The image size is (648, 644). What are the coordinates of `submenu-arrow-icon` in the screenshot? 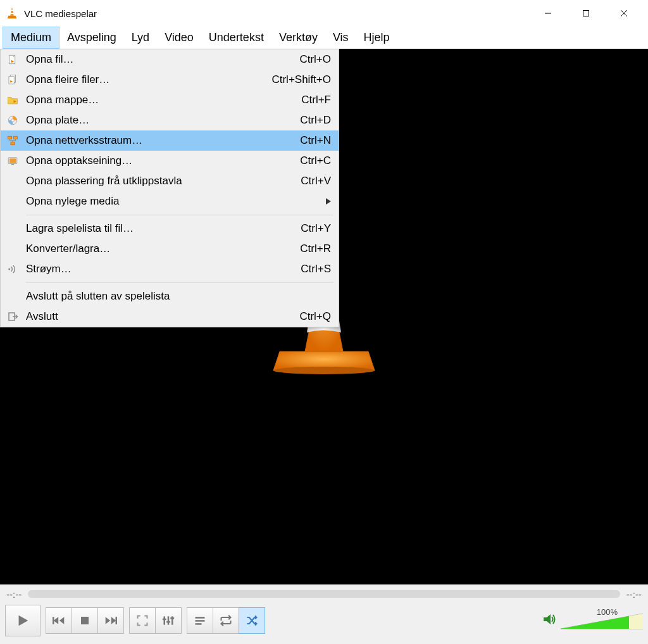 It's located at (328, 201).